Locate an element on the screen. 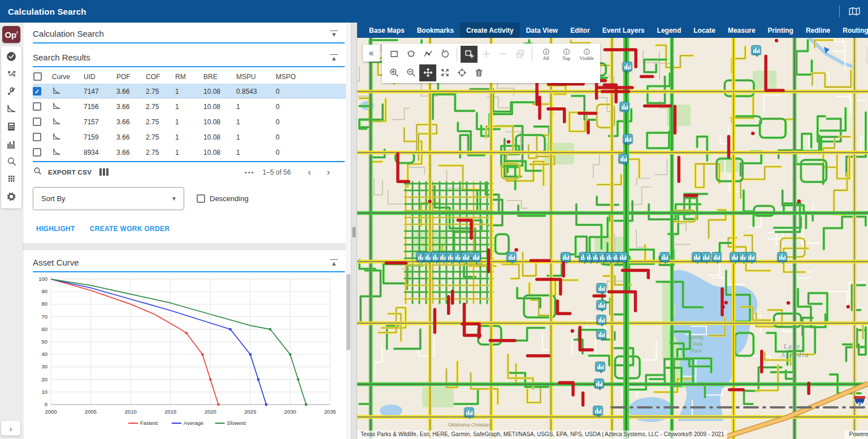 The height and width of the screenshot is (439, 868). column-header: BRE is located at coordinates (220, 77).